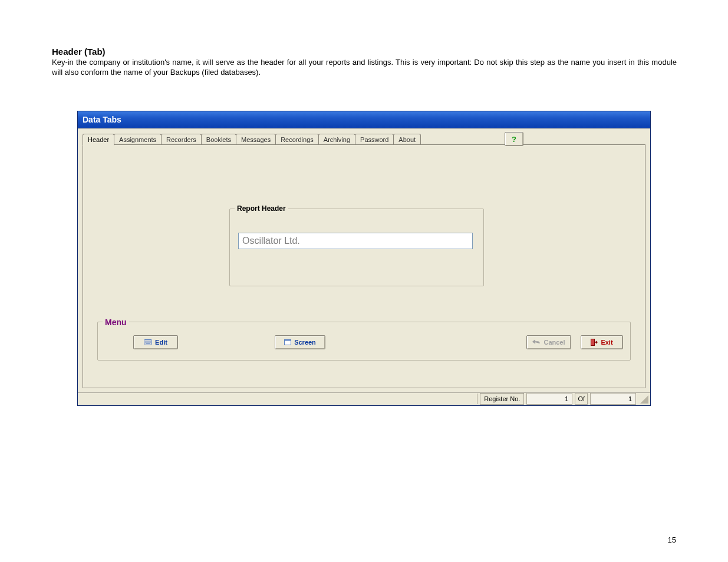 Image resolution: width=728 pixels, height=562 pixels. I want to click on keyboard-icon, so click(148, 342).